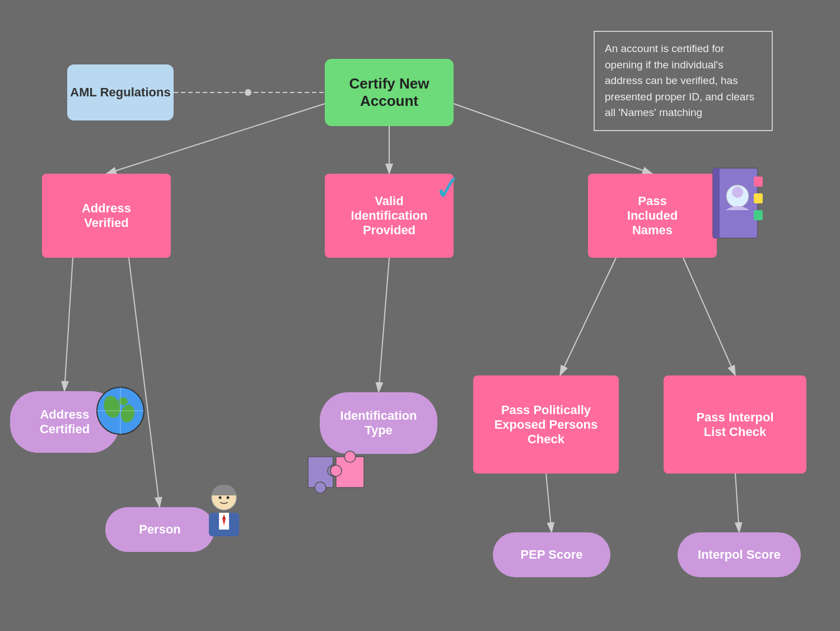  What do you see at coordinates (735, 425) in the screenshot?
I see `pass-interpol-node: Pass InterpolList Check` at bounding box center [735, 425].